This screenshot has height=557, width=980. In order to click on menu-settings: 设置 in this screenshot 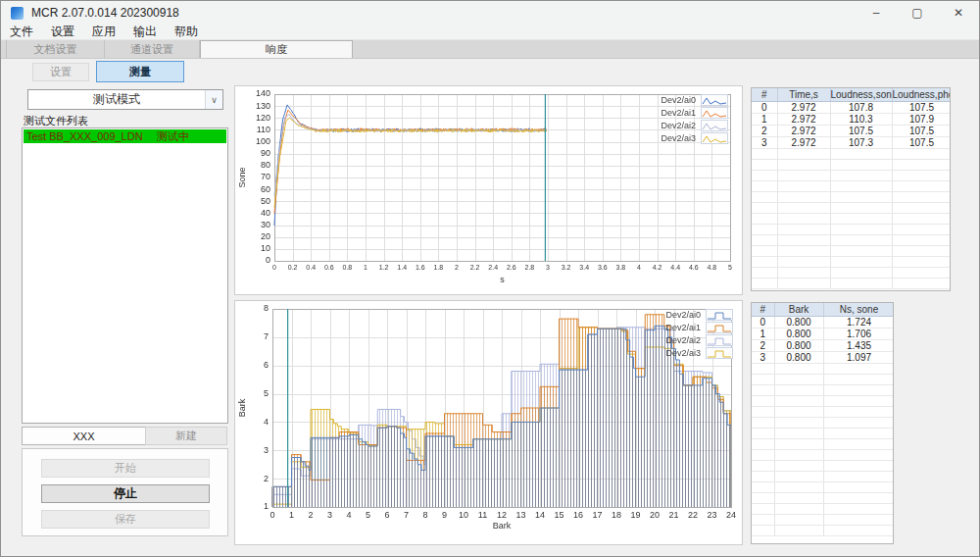, I will do `click(63, 31)`.